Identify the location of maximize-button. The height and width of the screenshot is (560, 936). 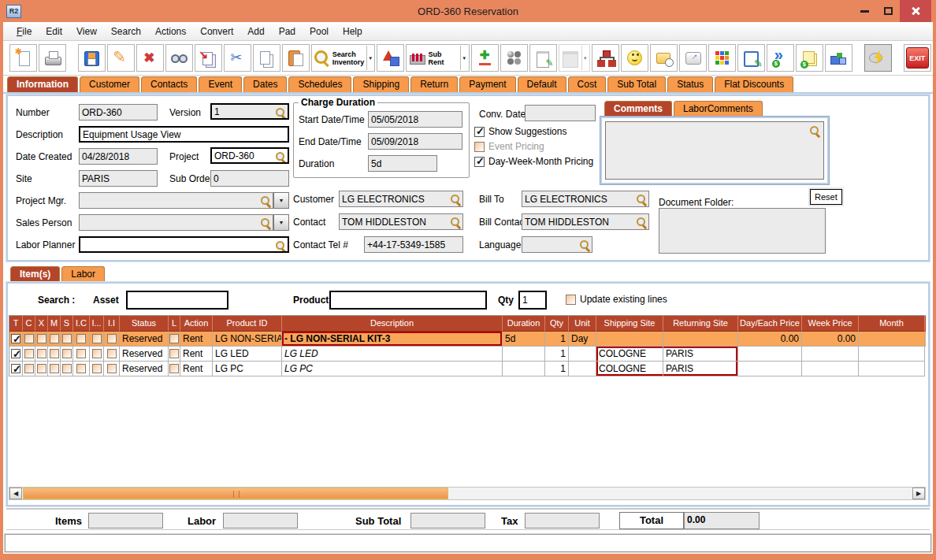
(888, 11).